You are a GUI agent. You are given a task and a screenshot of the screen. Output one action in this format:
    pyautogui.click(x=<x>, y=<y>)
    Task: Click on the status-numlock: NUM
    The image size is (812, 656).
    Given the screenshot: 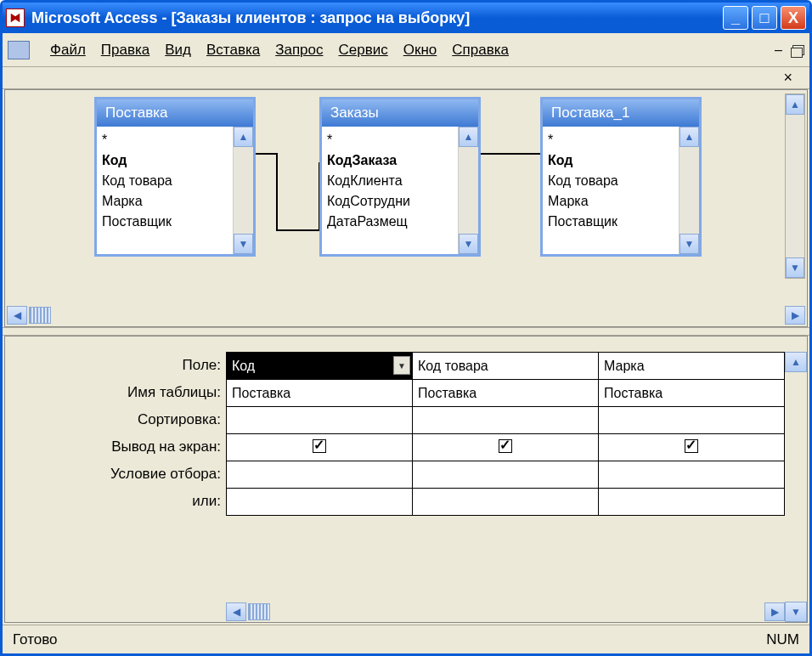 What is the action you would take?
    pyautogui.click(x=783, y=640)
    